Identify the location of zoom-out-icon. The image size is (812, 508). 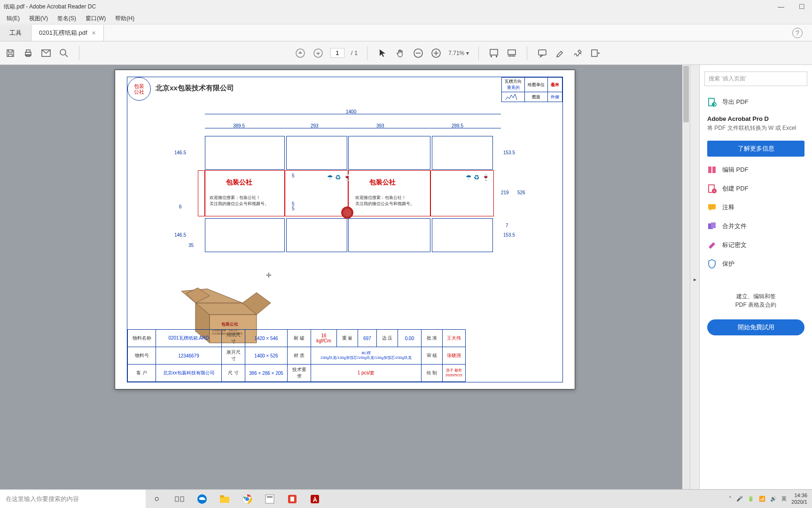
(418, 53).